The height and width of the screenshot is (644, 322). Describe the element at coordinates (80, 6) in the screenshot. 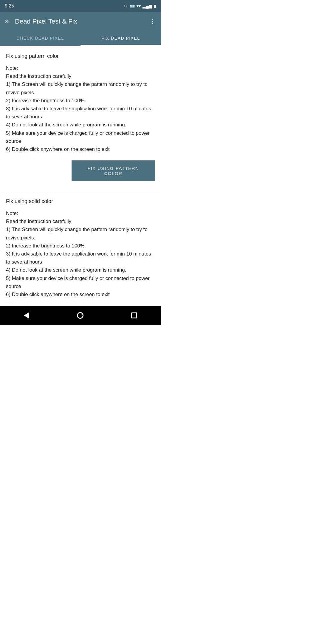

I see `status-bar: 9:25 ⚙ 🪪 ▾▾ ▂▄▆ ▮` at that location.